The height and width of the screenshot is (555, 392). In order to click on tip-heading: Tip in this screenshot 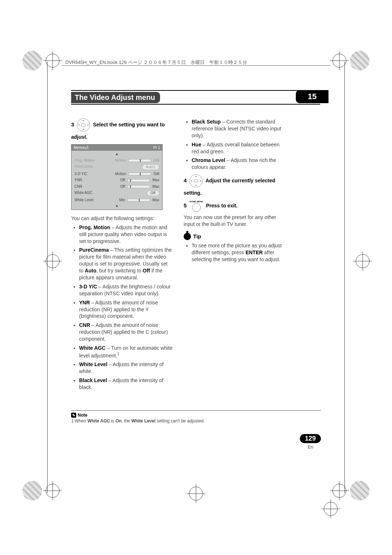, I will do `click(234, 236)`.